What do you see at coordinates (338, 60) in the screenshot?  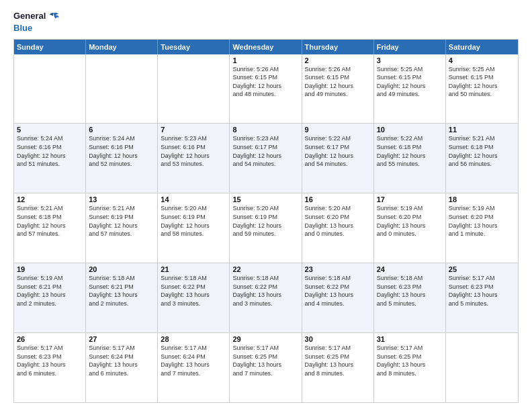 I see `day-number: 2` at bounding box center [338, 60].